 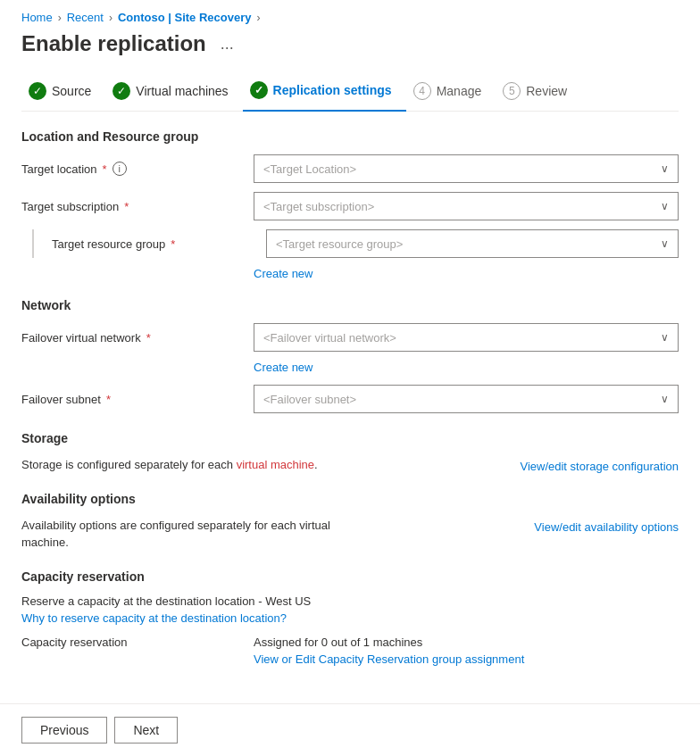 I want to click on target-resource-group-value: <Target resource group>, so click(x=339, y=245).